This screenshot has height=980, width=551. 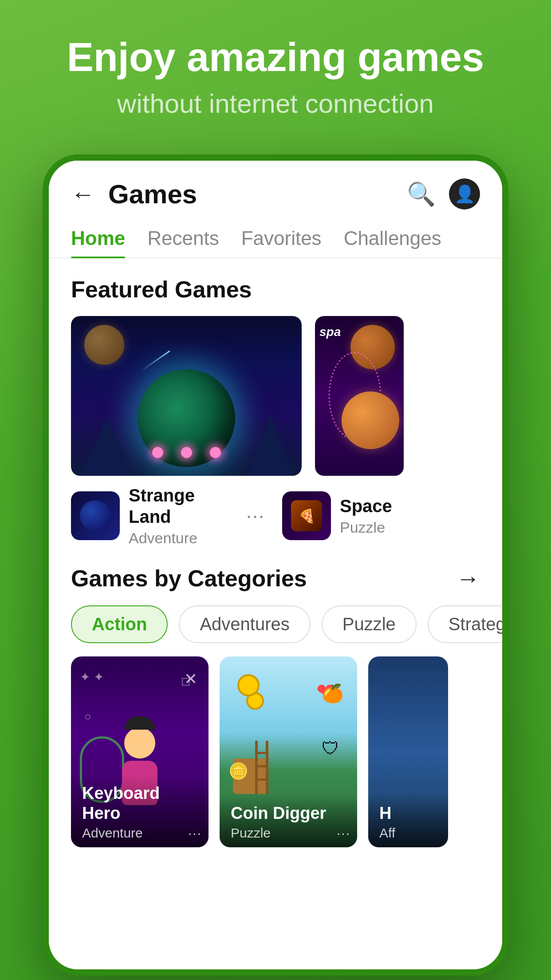 What do you see at coordinates (140, 752) in the screenshot?
I see `game-card-keyboard-hero: ✦ ✦ ✕ ◻ ○ Keyboard Hero Adventure` at bounding box center [140, 752].